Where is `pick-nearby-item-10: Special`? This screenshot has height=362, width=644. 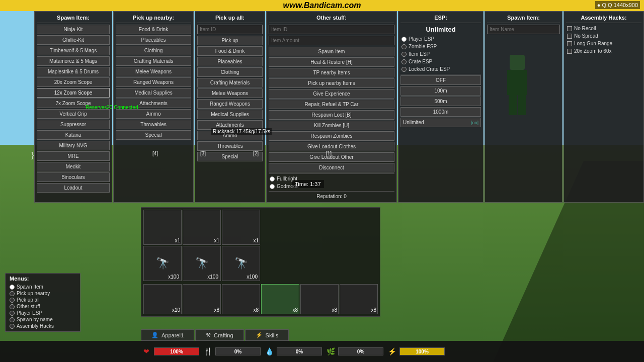
pick-nearby-item-10: Special is located at coordinates (153, 135).